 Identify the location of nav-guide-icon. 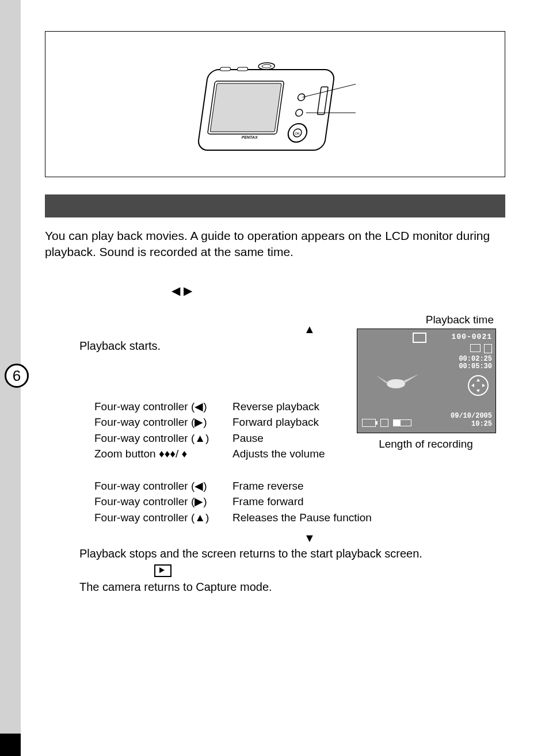
(478, 385).